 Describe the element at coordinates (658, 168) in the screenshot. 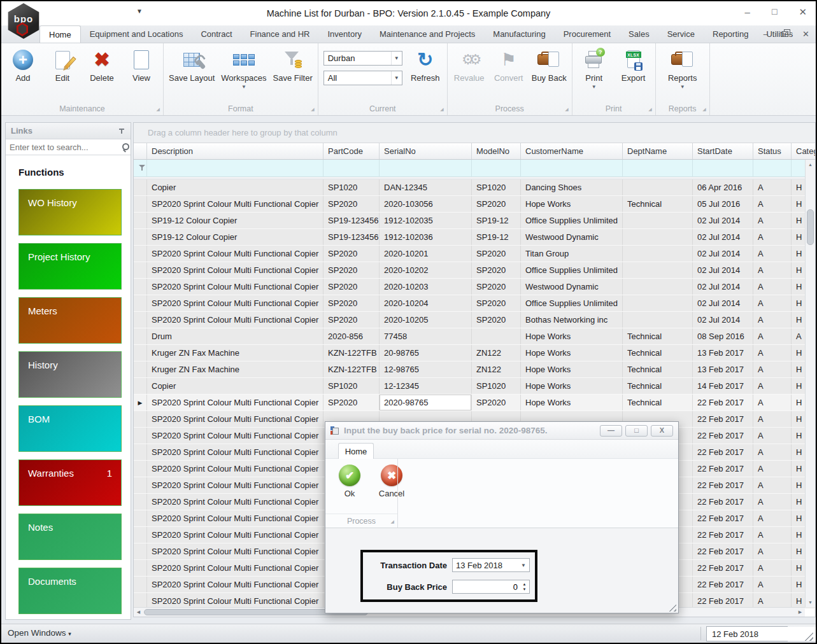

I see `filter-cell-deptname` at that location.